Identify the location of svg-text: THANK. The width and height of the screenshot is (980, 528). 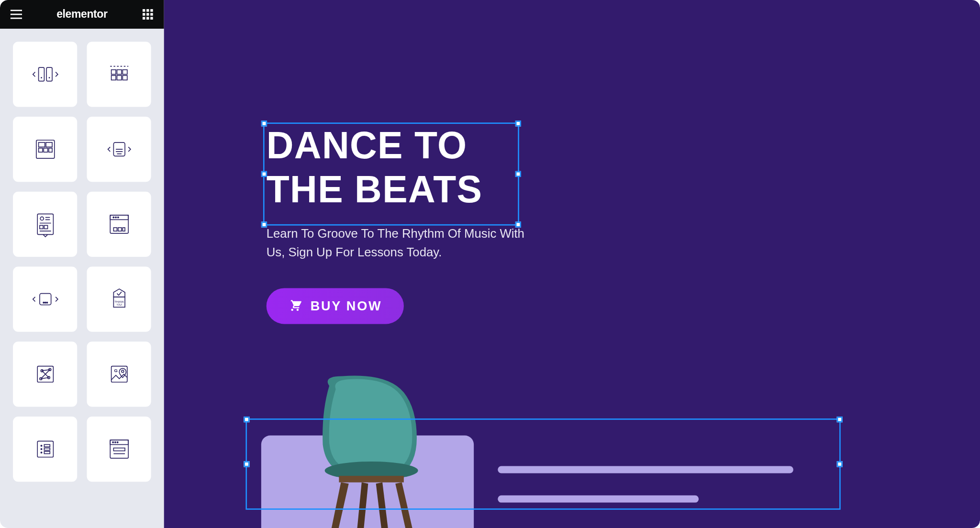
(119, 302).